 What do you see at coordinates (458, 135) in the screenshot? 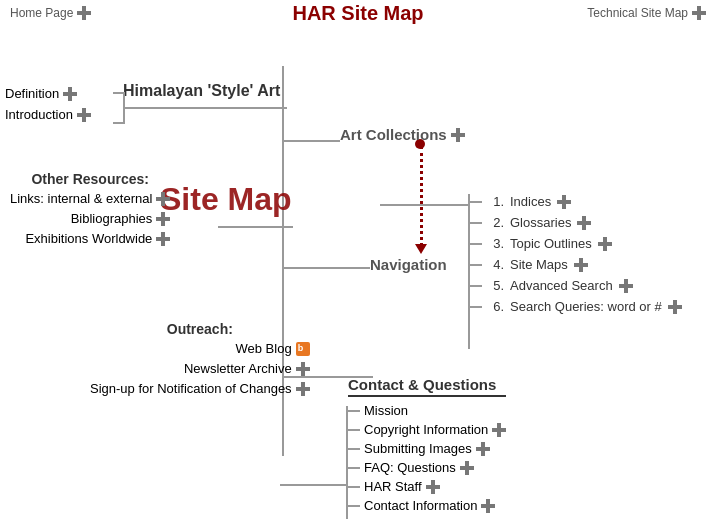
I see `art-collections-icon` at bounding box center [458, 135].